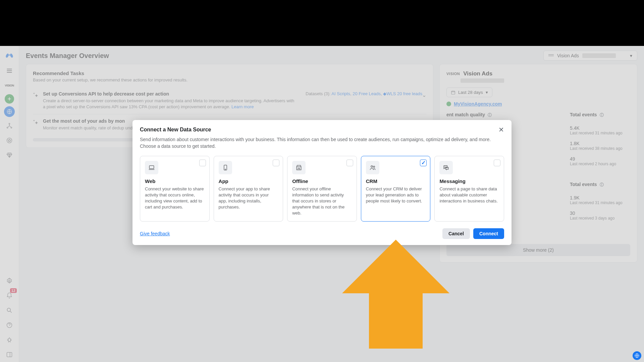 This screenshot has height=362, width=644. What do you see at coordinates (396, 195) in the screenshot?
I see `option-desc: Connect your CRM to deliver your lead ge…` at bounding box center [396, 195].